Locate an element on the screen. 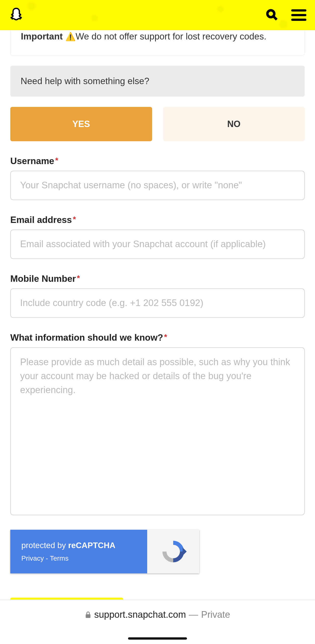  recaptcha-widget: protected by reCAPTCHA Privacy - Terms is located at coordinates (105, 552).